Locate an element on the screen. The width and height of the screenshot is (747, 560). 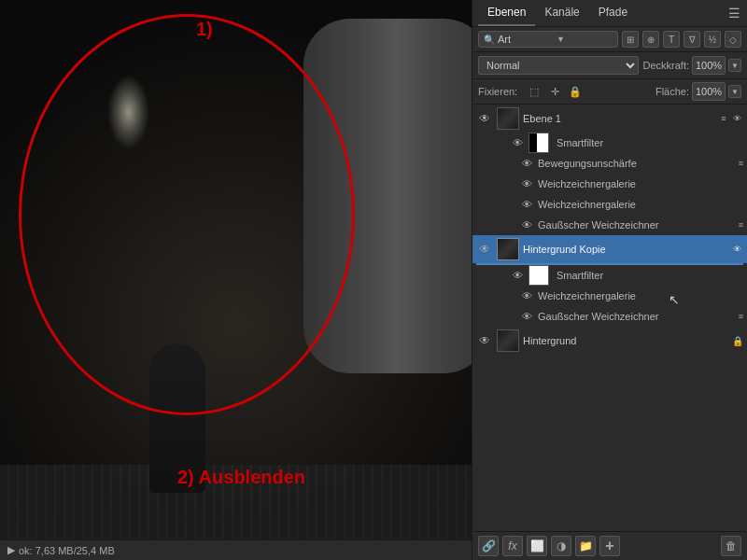
add-mask-btn: ⬜ is located at coordinates (537, 546).